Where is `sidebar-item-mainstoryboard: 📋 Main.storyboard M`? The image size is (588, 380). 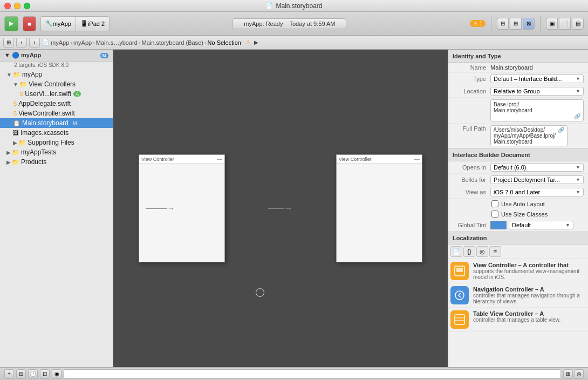 sidebar-item-mainstoryboard: 📋 Main.storyboard M is located at coordinates (56, 123).